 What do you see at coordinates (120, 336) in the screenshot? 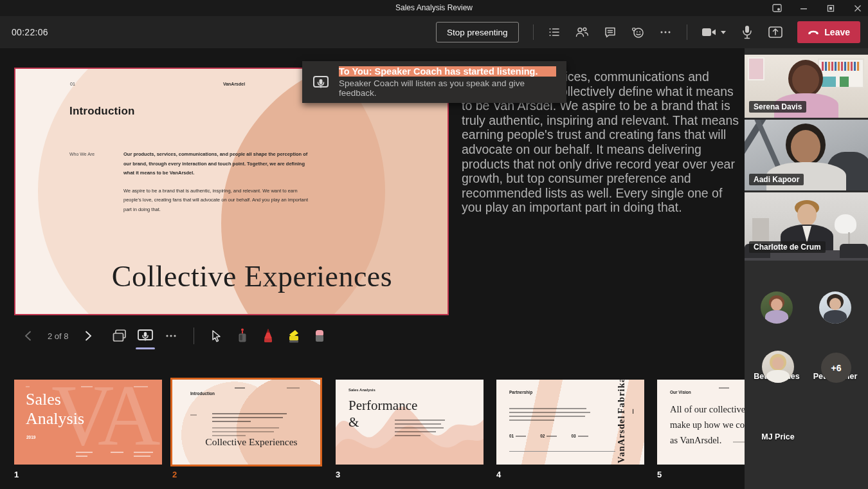
I see `private-view-icon` at bounding box center [120, 336].